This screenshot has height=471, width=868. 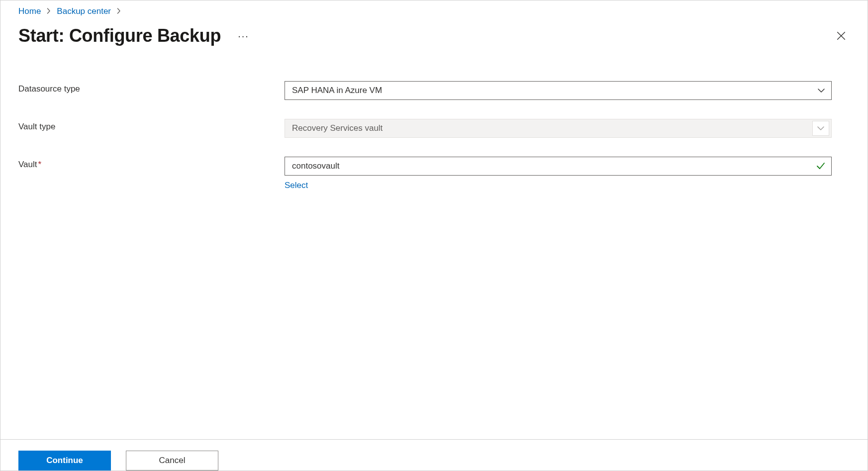 I want to click on datasource-type-select: SAP HANA in Azure VM, so click(x=558, y=91).